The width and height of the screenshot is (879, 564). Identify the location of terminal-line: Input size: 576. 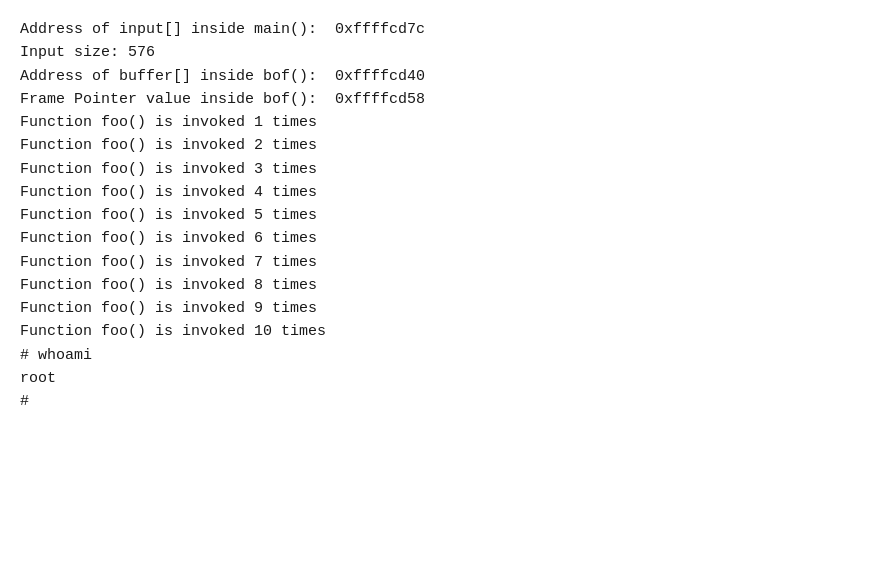
(440, 52).